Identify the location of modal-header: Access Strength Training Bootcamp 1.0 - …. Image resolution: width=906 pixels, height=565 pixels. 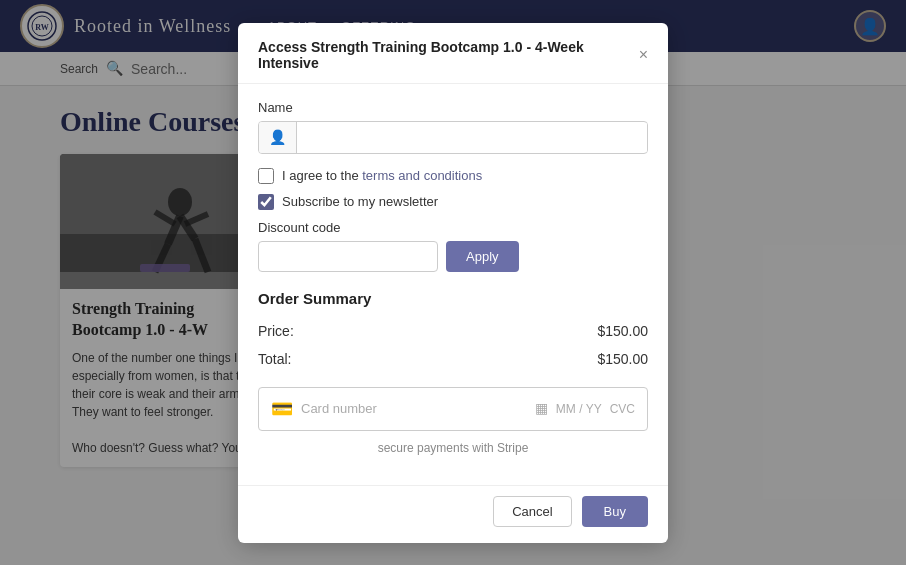
(453, 54).